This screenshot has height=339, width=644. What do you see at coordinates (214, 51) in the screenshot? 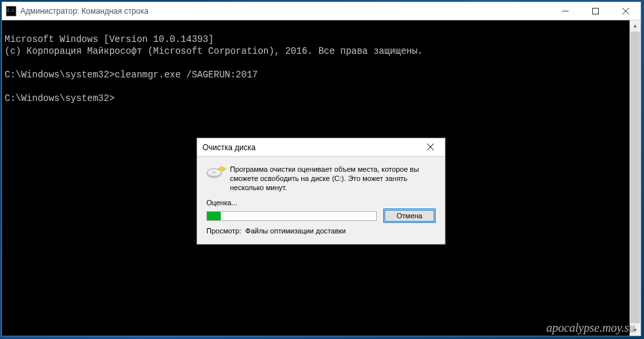
I see `terminal-line: (c) Корпорация Майкрософт (Microsoft Cor…` at bounding box center [214, 51].